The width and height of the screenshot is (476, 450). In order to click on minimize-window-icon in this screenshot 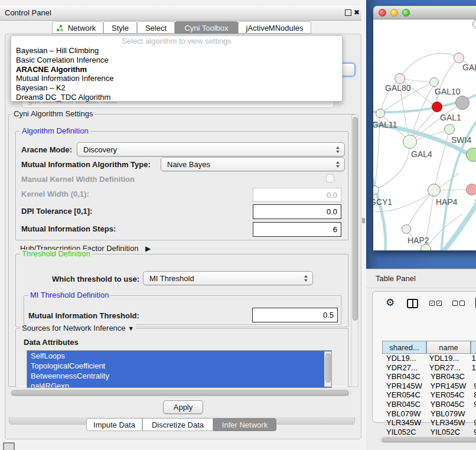, I will do `click(395, 13)`.